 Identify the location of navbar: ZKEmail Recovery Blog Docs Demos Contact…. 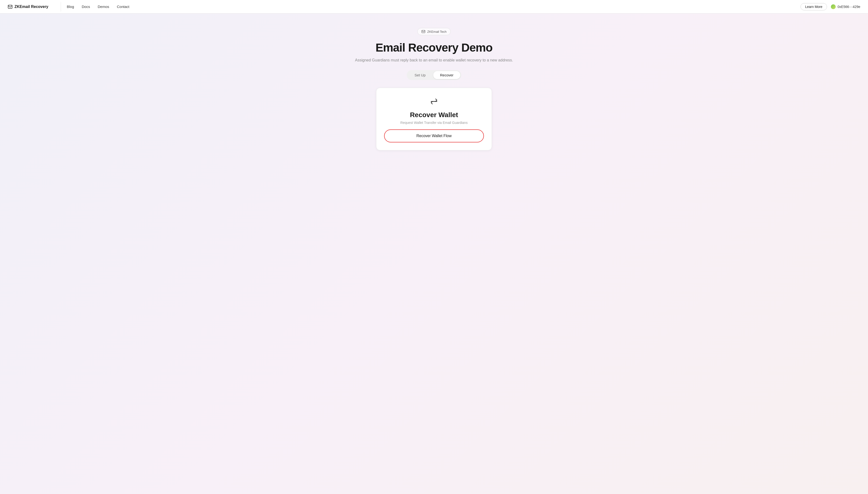
(434, 7).